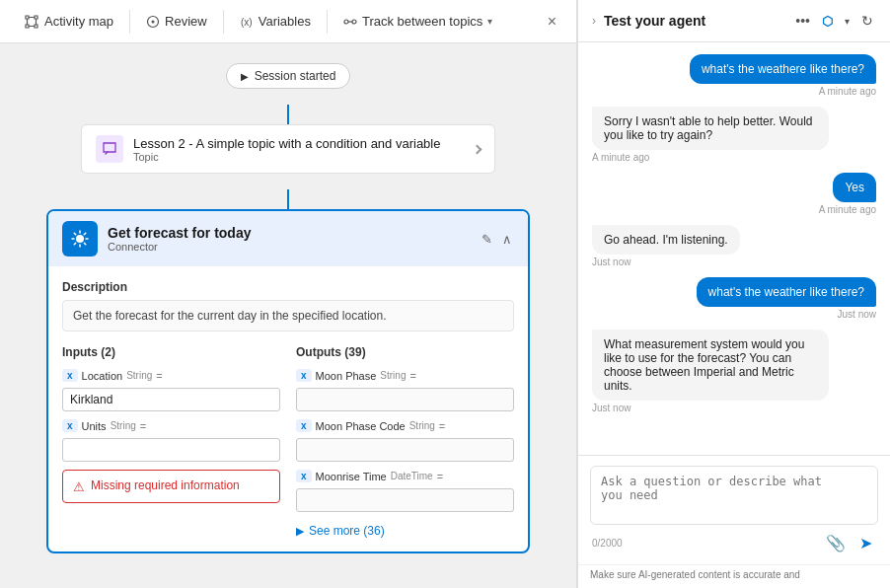 The height and width of the screenshot is (588, 890). I want to click on chevron-up-icon: ∧, so click(507, 239).